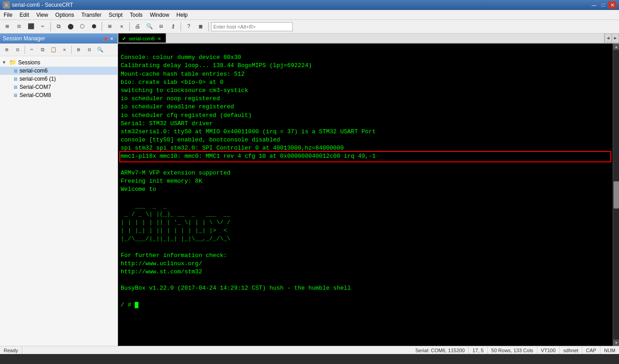  I want to click on terminal-busybox: BusyBox v1.22.0 (2017-04-24 14:29:12 CST…, so click(236, 288).